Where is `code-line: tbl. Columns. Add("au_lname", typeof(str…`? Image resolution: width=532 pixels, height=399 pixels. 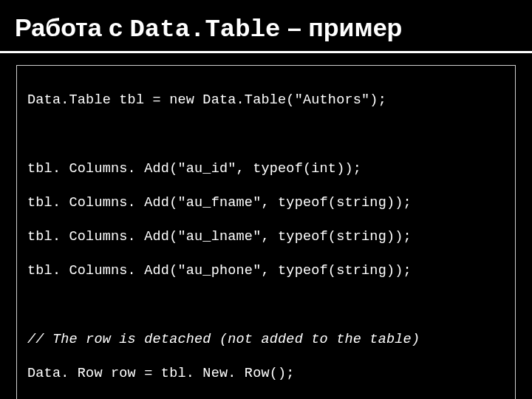
code-line: tbl. Columns. Add("au_lname", typeof(str… is located at coordinates (266, 236).